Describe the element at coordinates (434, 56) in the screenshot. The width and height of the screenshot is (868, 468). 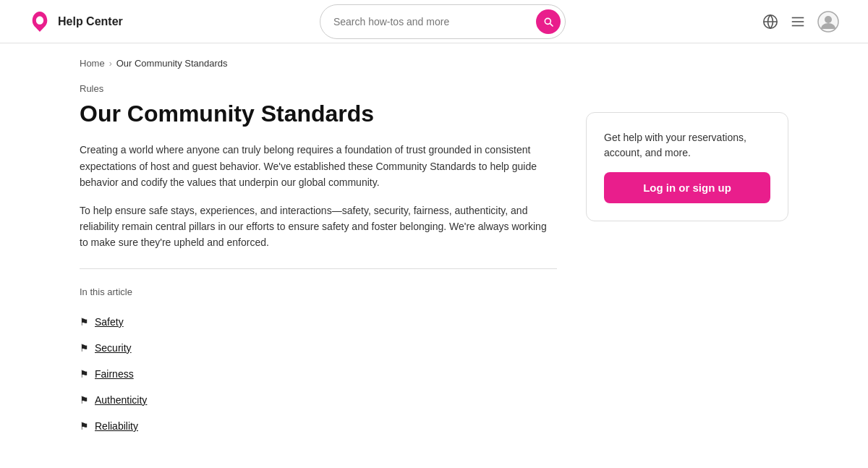
I see `breadcrumb: Home › Our Community Standards` at that location.